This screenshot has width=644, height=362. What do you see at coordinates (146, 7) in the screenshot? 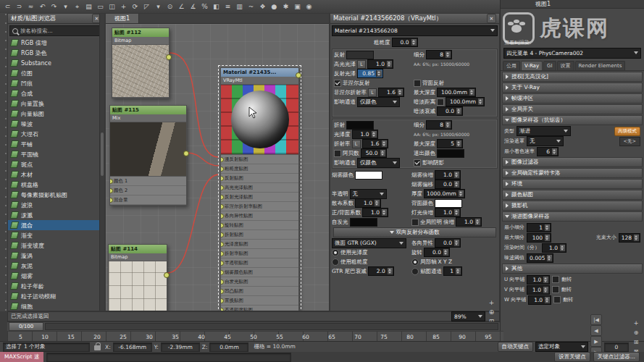
I see `select-and-scale-icon: ◸` at bounding box center [146, 7].